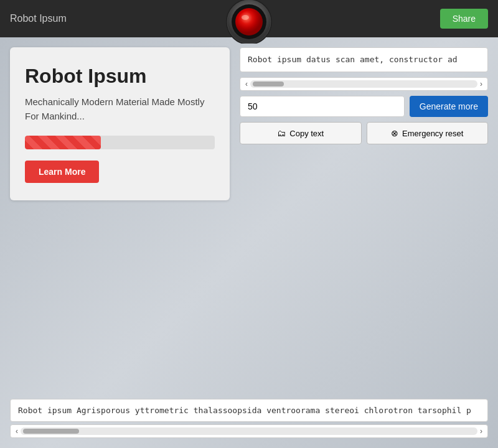 The width and height of the screenshot is (498, 448). I want to click on bottom-scrollbar-row: ‹ ›, so click(249, 431).